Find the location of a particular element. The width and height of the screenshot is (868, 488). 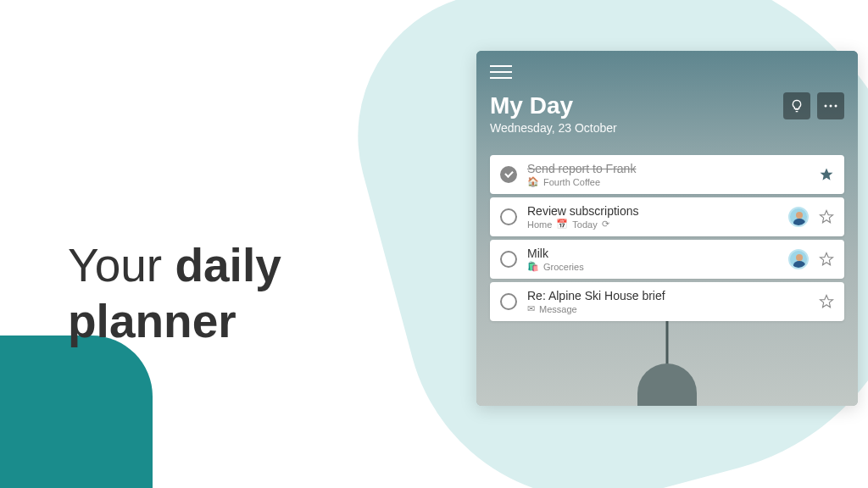

task-title: Send report to Frank is located at coordinates (668, 169).